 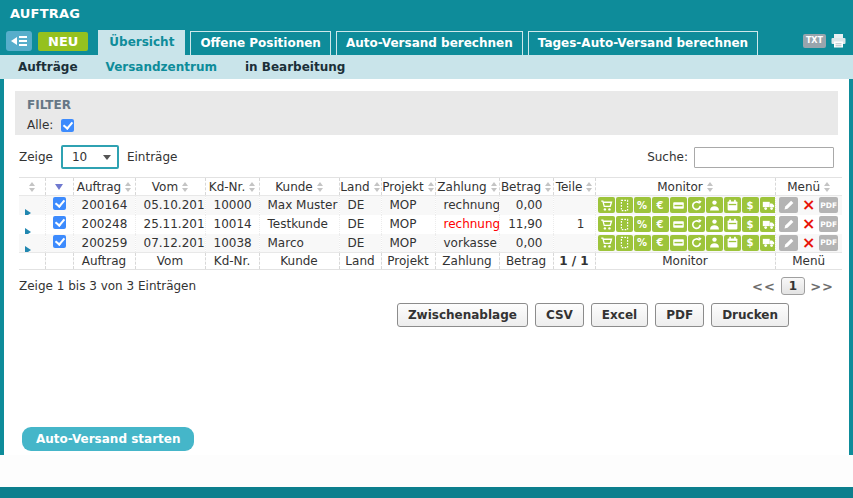 I want to click on header-vom: Vom, so click(x=170, y=187).